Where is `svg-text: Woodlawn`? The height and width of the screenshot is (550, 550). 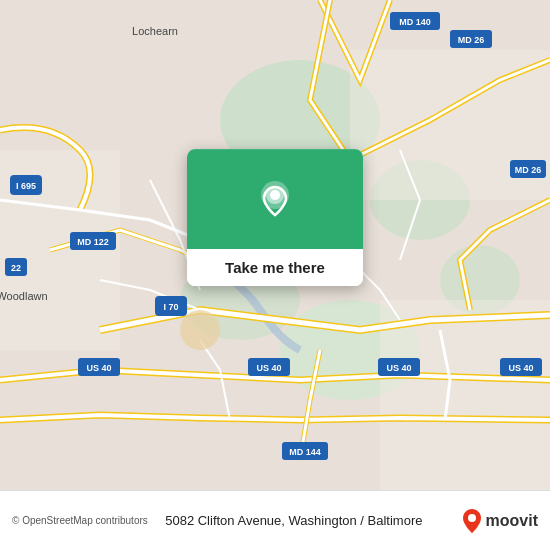 svg-text: Woodlawn is located at coordinates (24, 296).